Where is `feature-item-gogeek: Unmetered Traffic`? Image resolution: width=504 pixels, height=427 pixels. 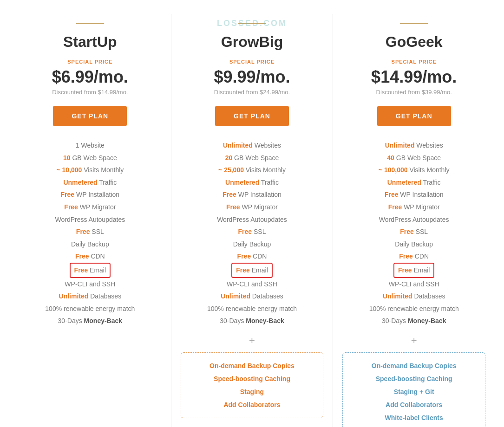
feature-item-gogeek: Unmetered Traffic is located at coordinates (414, 183).